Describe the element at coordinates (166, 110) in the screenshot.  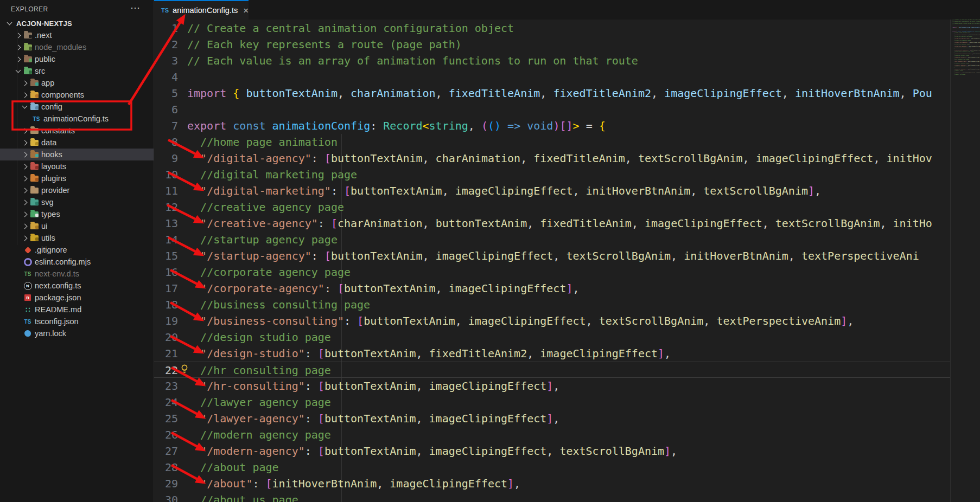
I see `line-number: 6` at that location.